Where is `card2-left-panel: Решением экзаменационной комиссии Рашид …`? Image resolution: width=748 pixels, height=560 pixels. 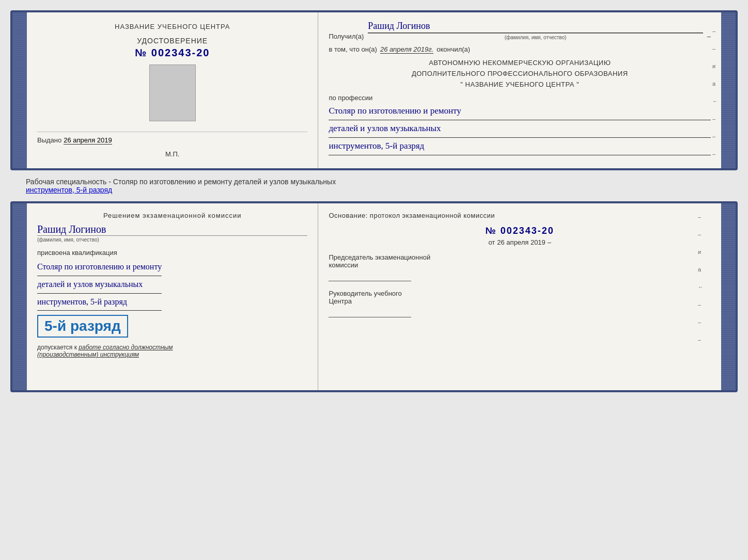
card2-left-panel: Решением экзаменационной комиссии Рашид … is located at coordinates (173, 297).